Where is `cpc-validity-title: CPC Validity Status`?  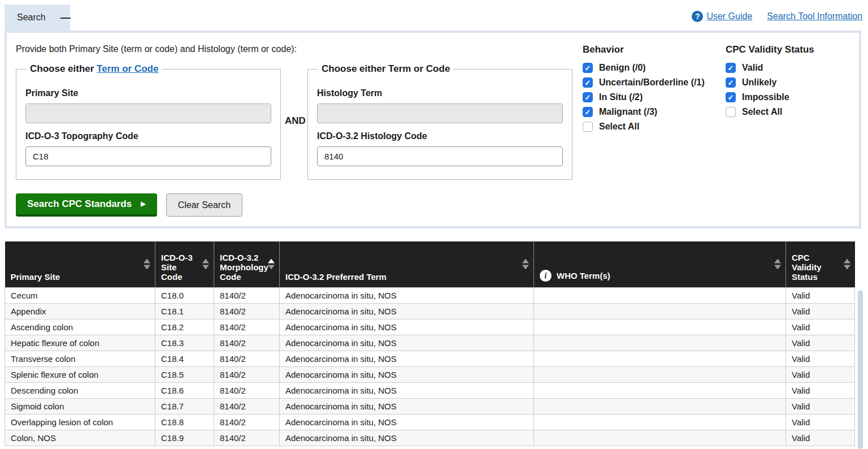
cpc-validity-title: CPC Validity Status is located at coordinates (770, 50).